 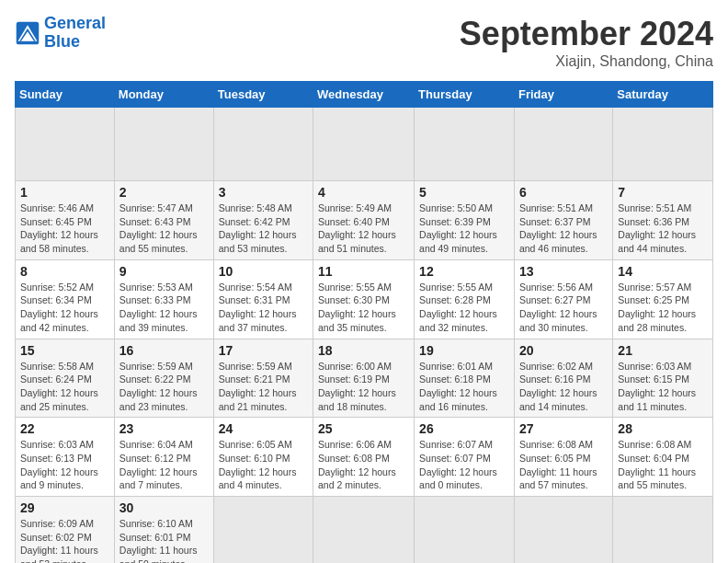 What do you see at coordinates (563, 192) in the screenshot?
I see `day-number: 6` at bounding box center [563, 192].